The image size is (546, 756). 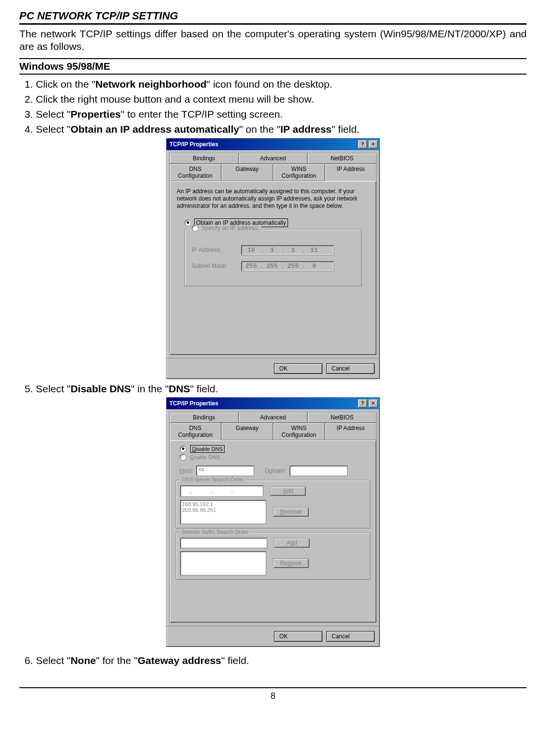 What do you see at coordinates (183, 457) in the screenshot?
I see `radio-enable-dns` at bounding box center [183, 457].